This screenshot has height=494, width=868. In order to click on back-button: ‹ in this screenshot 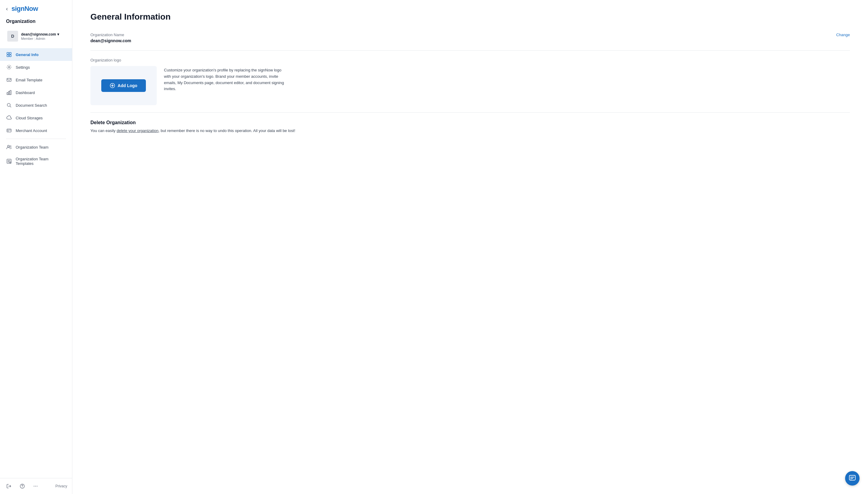, I will do `click(7, 9)`.